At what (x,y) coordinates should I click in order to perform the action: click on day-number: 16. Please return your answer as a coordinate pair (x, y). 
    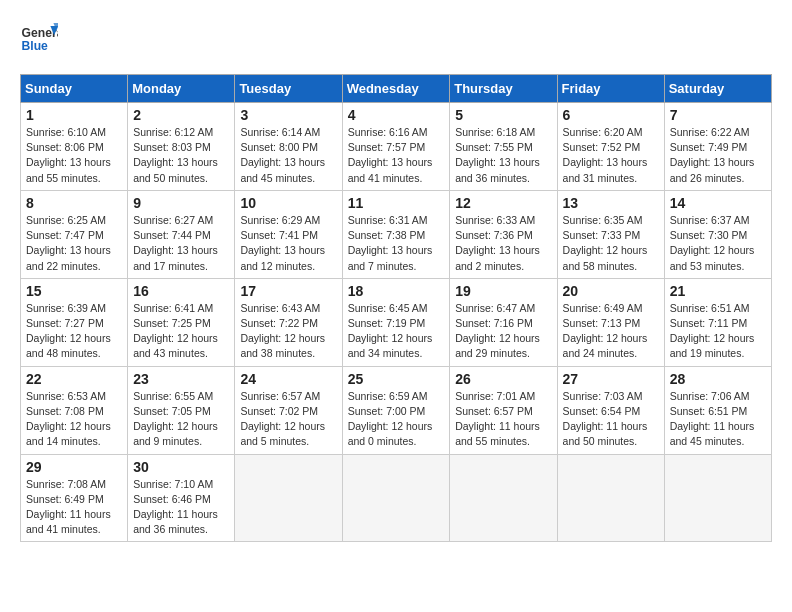
    Looking at the image, I should click on (181, 291).